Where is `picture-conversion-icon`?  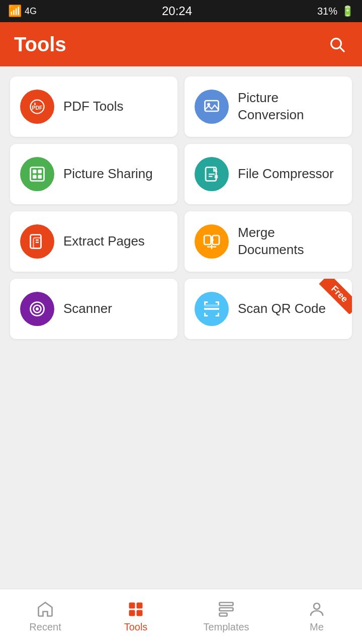 picture-conversion-icon is located at coordinates (212, 107).